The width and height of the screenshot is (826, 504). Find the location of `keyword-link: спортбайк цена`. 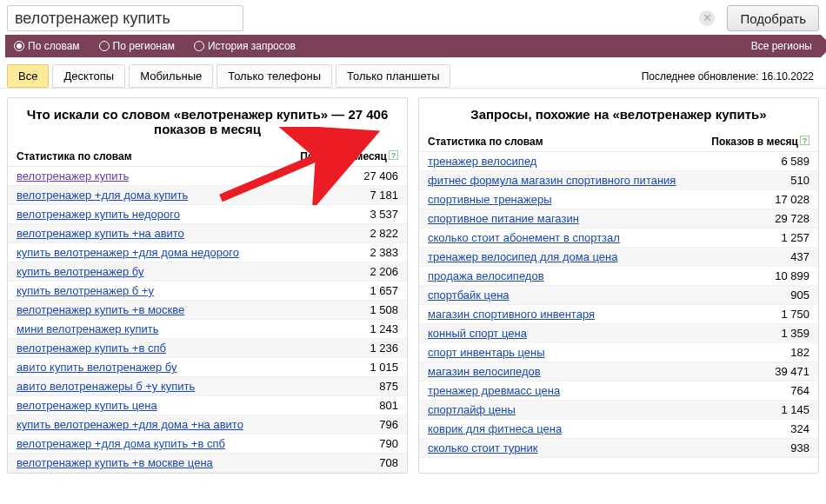

keyword-link: спортбайк цена is located at coordinates (576, 295).